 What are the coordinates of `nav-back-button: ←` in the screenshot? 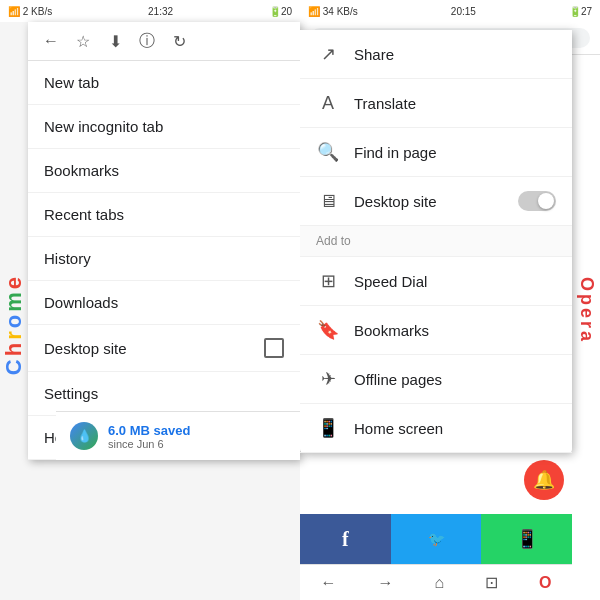 It's located at (328, 583).